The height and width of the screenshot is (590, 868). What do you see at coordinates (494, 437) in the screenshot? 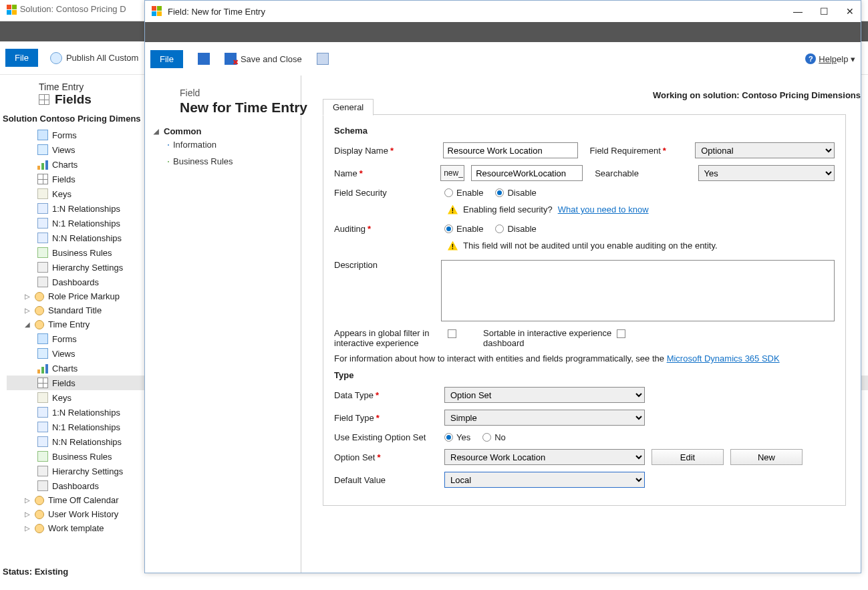
I see `use-existing-no-radio: No` at bounding box center [494, 437].